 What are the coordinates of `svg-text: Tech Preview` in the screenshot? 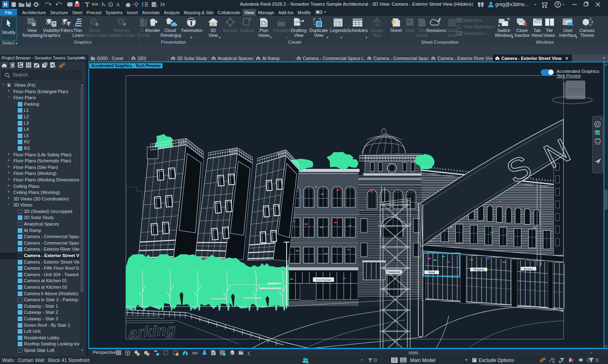 It's located at (569, 76).